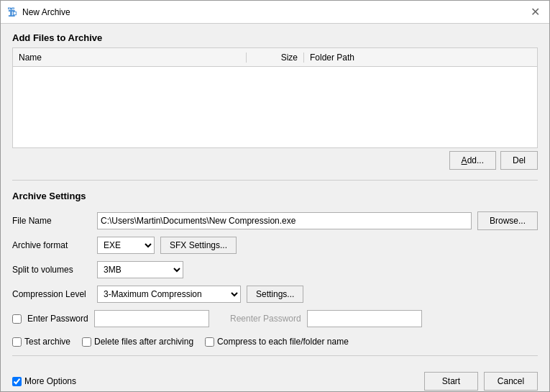 The image size is (550, 392). Describe the element at coordinates (481, 381) in the screenshot. I see `action-buttons: Start Cancel` at that location.